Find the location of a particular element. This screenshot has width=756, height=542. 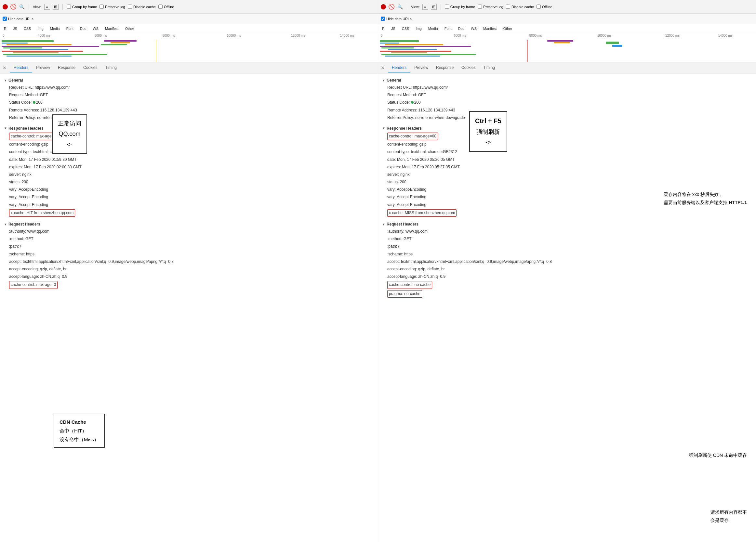

right-type-doc: Doc is located at coordinates (461, 29).